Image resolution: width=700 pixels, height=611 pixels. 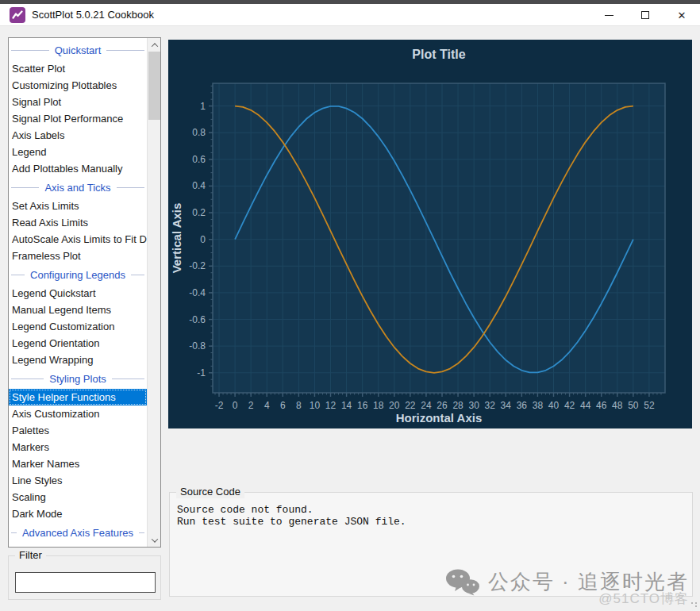 What do you see at coordinates (78, 187) in the screenshot?
I see `section-label: Axis and Ticks` at bounding box center [78, 187].